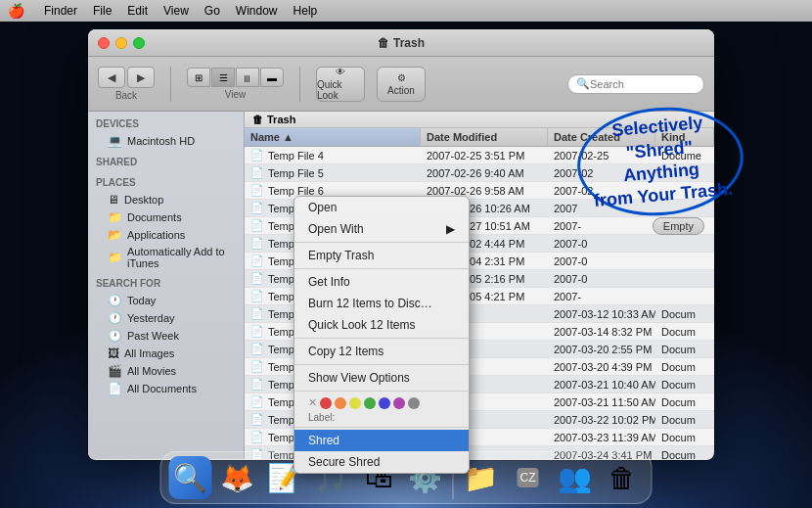 The height and width of the screenshot is (508, 812). I want to click on label-gray, so click(414, 403).